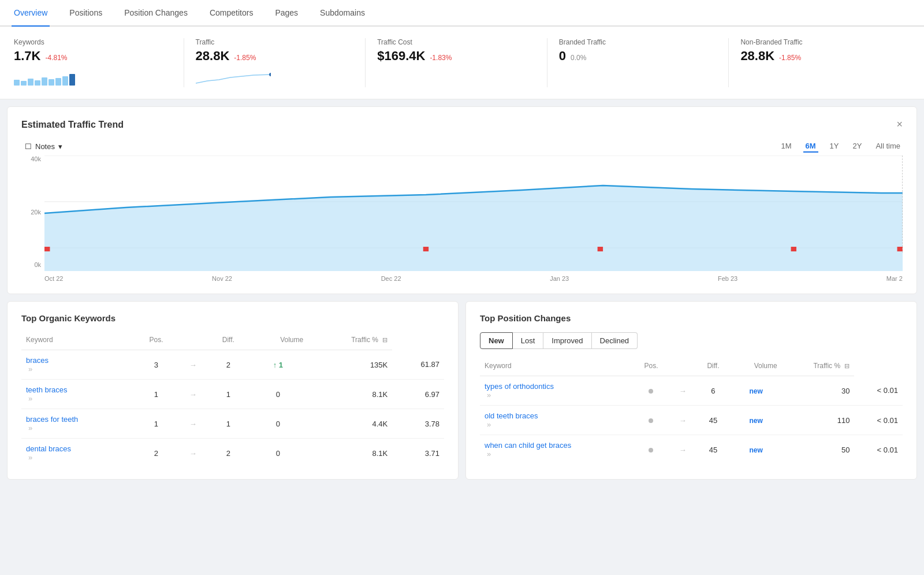 This screenshot has height=575, width=924. Describe the element at coordinates (157, 424) in the screenshot. I see `pos-from-3: 1` at that location.